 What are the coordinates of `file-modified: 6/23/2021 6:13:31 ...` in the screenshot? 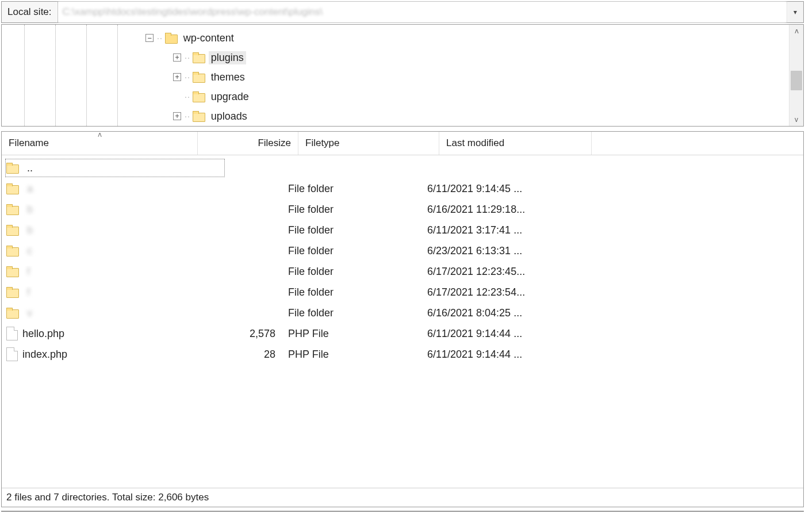 It's located at (496, 251).